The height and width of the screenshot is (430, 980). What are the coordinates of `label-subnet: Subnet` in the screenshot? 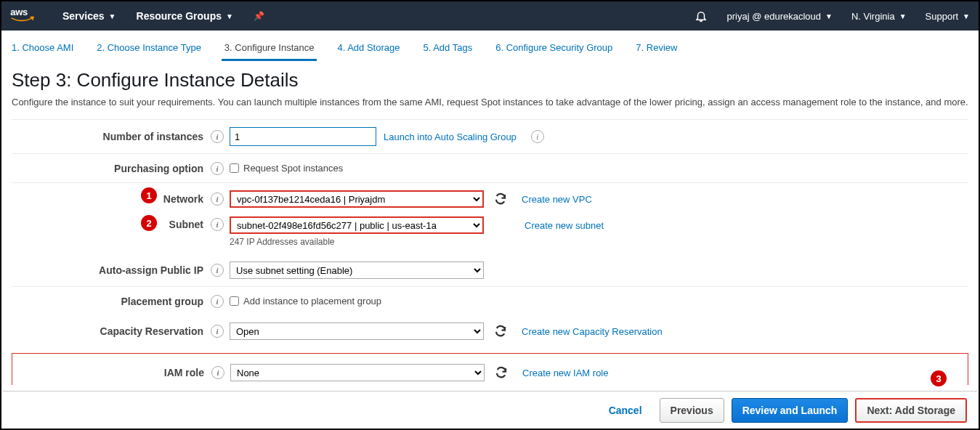 It's located at (186, 224).